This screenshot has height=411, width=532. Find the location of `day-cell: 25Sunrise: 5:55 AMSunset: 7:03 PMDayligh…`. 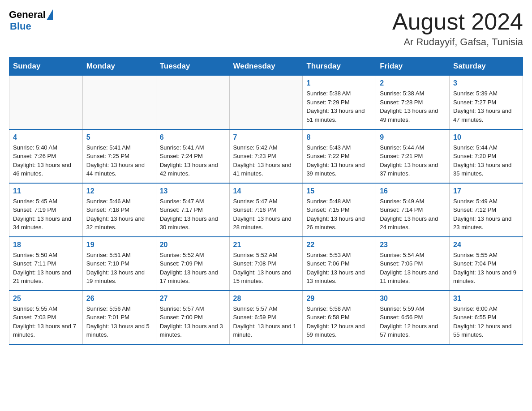

day-cell: 25Sunrise: 5:55 AMSunset: 7:03 PMDayligh… is located at coordinates (46, 317).